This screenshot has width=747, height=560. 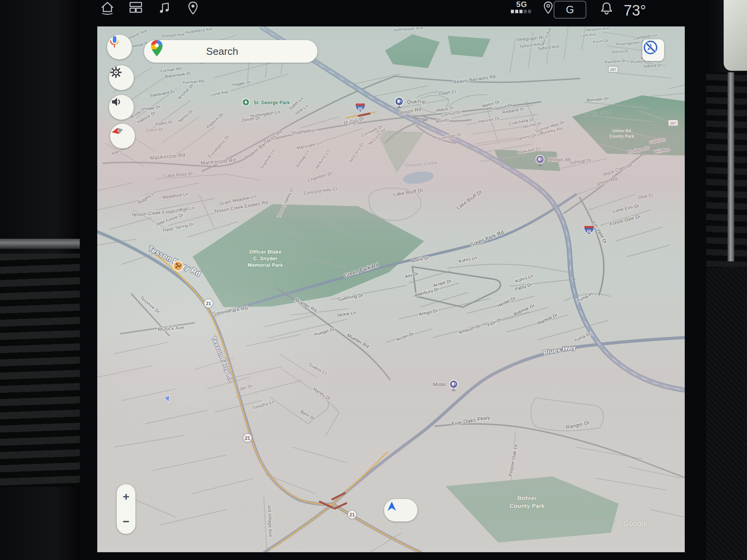 What do you see at coordinates (264, 145) in the screenshot?
I see `street-label: Reavis Barracks Rd` at bounding box center [264, 145].